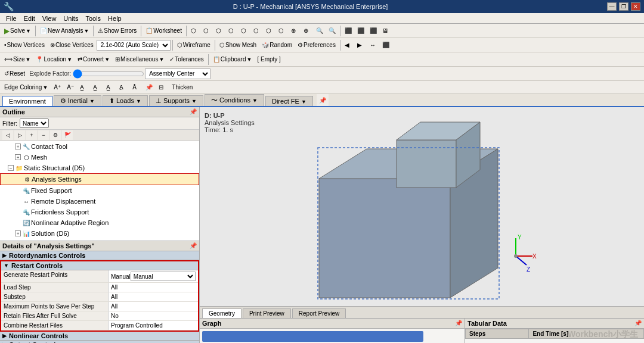  What do you see at coordinates (219, 31) in the screenshot?
I see `icon-btn-3: ⬡` at bounding box center [219, 31].